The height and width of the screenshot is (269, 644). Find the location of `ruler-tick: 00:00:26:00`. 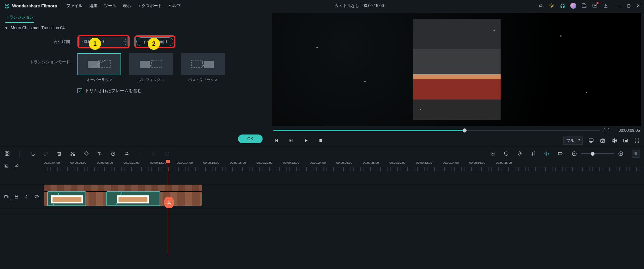

ruler-tick: 00:00:26:00 is located at coordinates (344, 163).